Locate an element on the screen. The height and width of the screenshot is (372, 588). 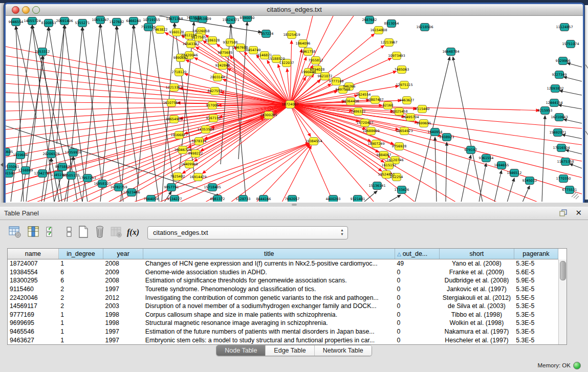
close-panel-icon: ✕ is located at coordinates (578, 213).